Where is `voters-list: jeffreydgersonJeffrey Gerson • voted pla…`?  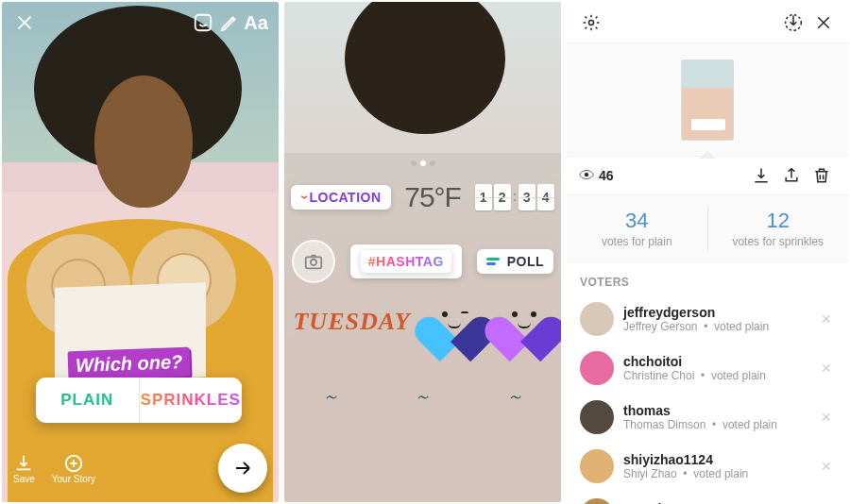 voters-list: jeffreydgersonJeffrey Gerson • voted pla… is located at coordinates (707, 399).